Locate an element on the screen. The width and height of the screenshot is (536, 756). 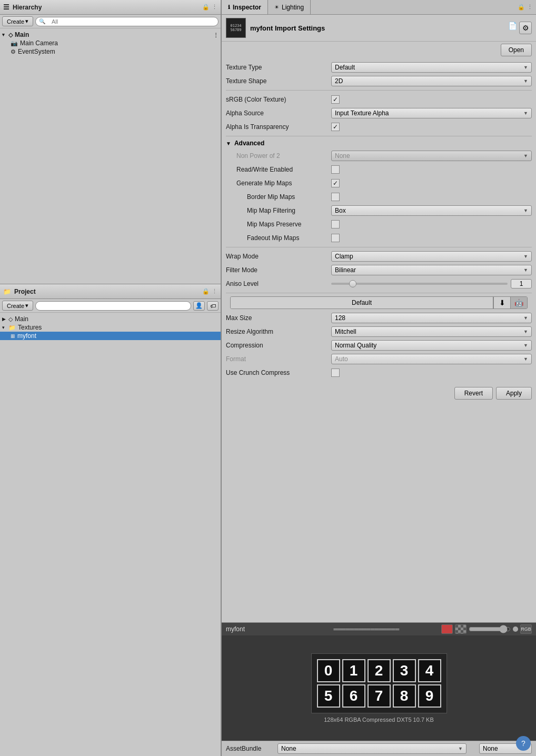
project-icon-btn-2: 🏷 is located at coordinates (213, 306).